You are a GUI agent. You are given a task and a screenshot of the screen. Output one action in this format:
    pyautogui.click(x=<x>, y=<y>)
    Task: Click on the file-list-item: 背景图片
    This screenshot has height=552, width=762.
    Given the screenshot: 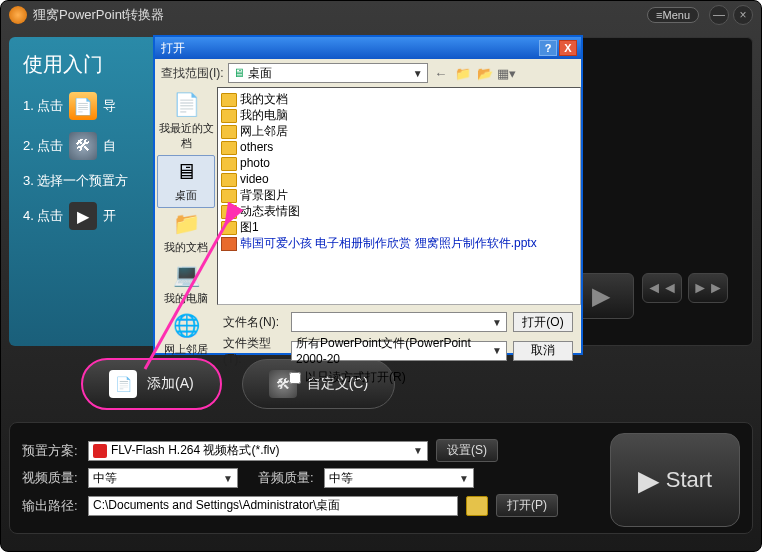 What is the action you would take?
    pyautogui.click(x=399, y=195)
    